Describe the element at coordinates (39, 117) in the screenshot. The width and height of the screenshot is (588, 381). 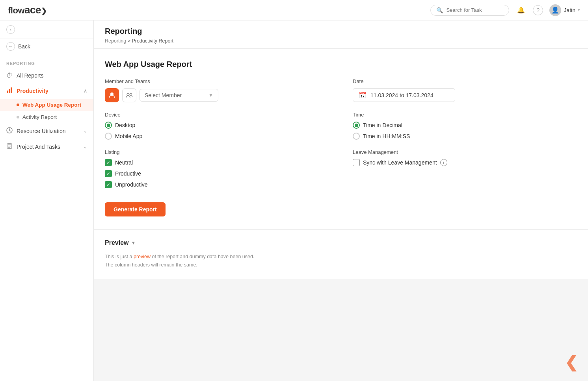
I see `label-activity-report: Activity Report` at that location.